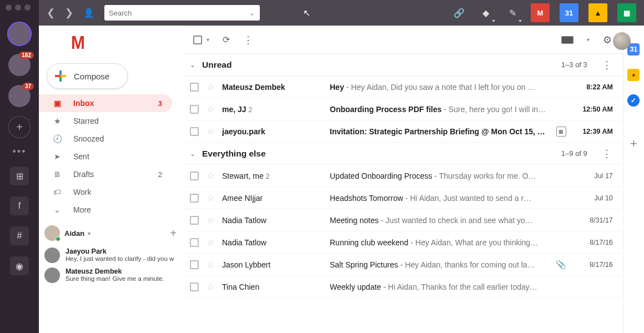  Describe the element at coordinates (28, 87) in the screenshot. I see `badge-count: 37` at that location.